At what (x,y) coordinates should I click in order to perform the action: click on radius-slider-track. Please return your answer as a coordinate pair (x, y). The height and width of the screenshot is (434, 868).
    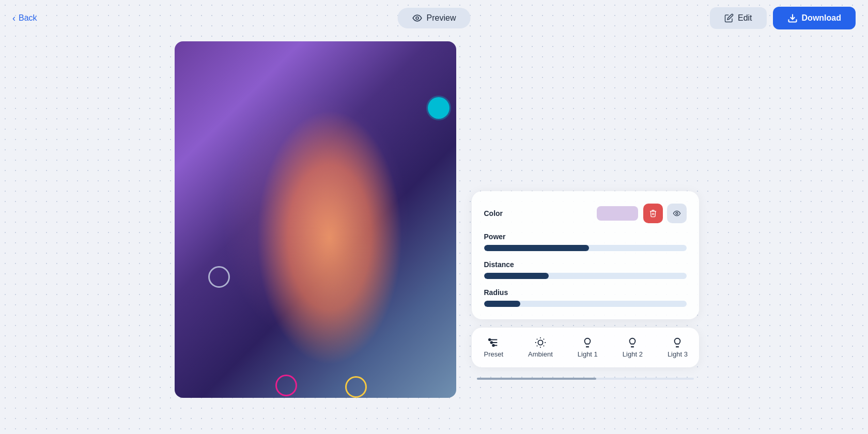
    Looking at the image, I should click on (585, 304).